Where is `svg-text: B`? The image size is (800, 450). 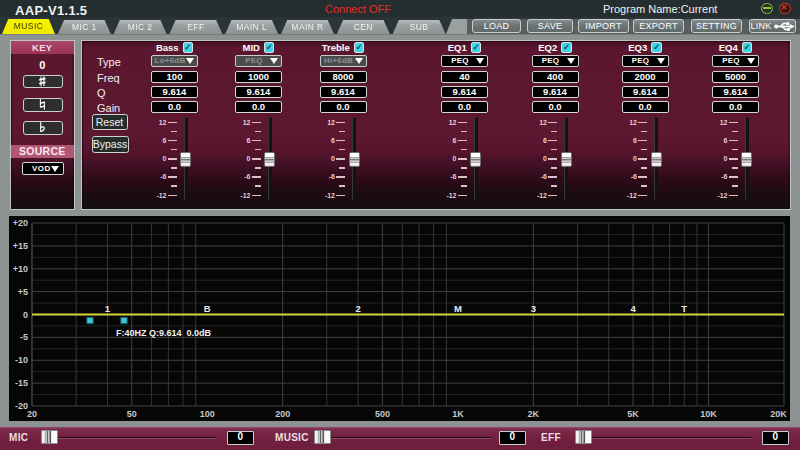
svg-text: B is located at coordinates (208, 308).